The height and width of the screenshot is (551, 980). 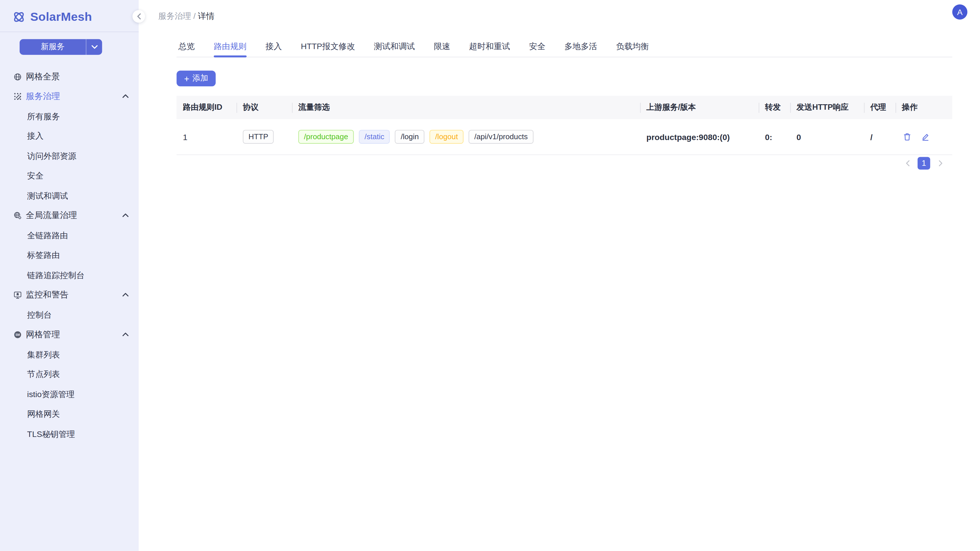 I want to click on sidebar-item-label: 全链路路由, so click(x=48, y=236).